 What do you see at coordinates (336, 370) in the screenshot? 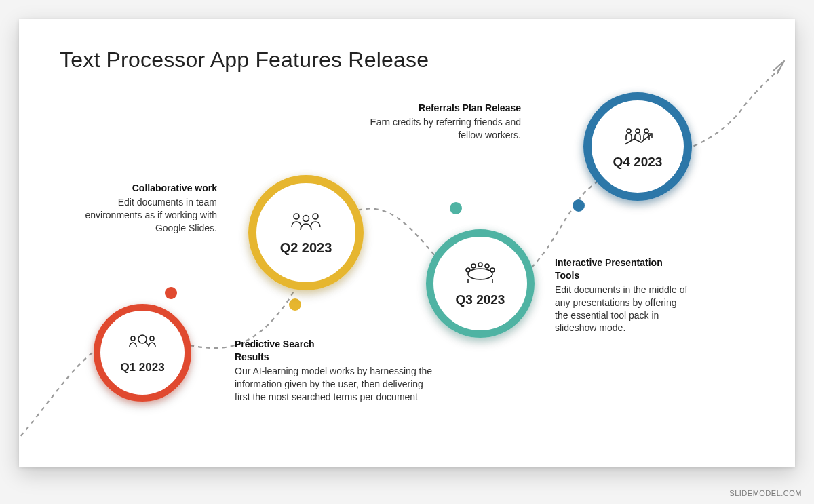
I see `desc-q1: Predictive Search Results Our AI-learnin…` at bounding box center [336, 370].